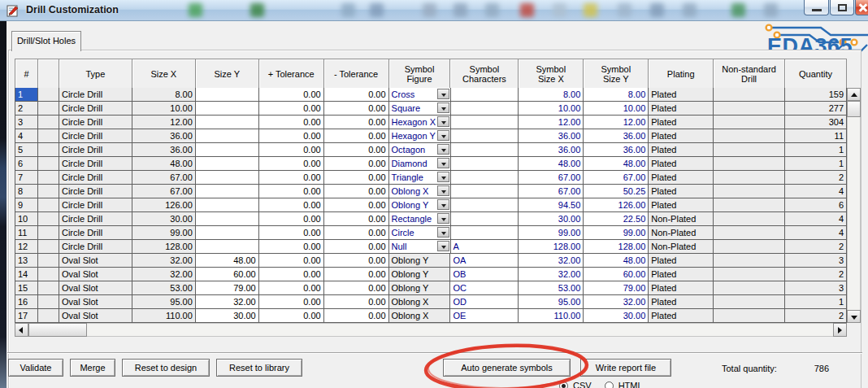  What do you see at coordinates (27, 303) in the screenshot?
I see `cell: 16` at bounding box center [27, 303].